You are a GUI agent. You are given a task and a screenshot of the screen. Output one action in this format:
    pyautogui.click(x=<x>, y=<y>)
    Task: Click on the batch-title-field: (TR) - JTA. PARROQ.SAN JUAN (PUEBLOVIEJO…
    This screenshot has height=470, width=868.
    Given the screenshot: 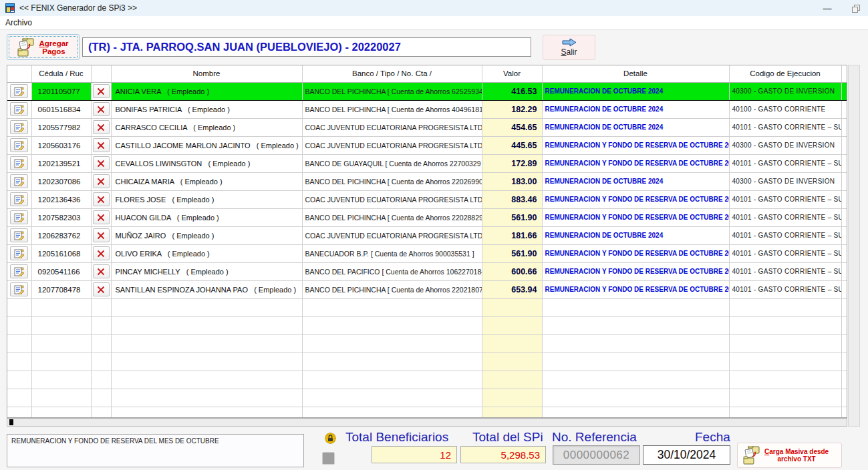 What is the action you would take?
    pyautogui.click(x=307, y=47)
    